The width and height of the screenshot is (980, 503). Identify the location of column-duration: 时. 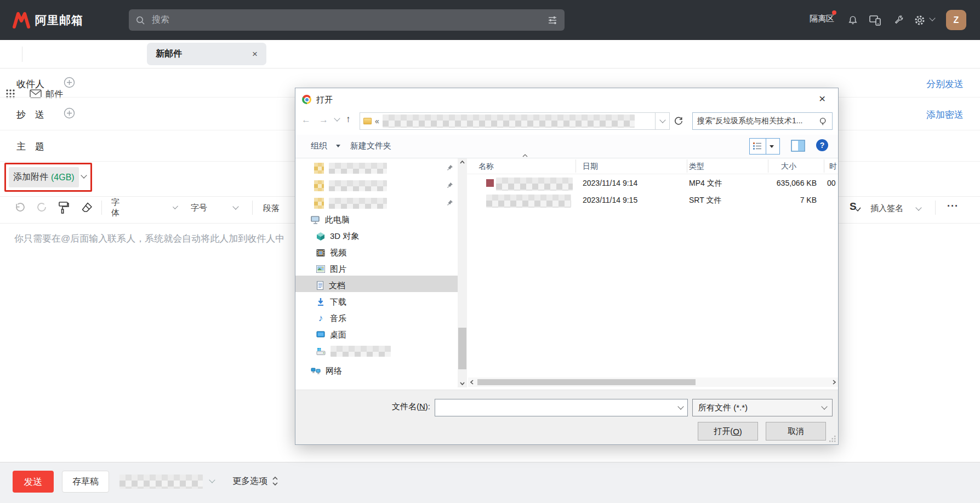
(833, 167).